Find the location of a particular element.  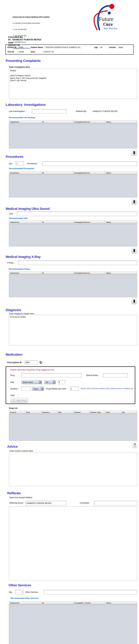

other-services-input is located at coordinates (90, 592).